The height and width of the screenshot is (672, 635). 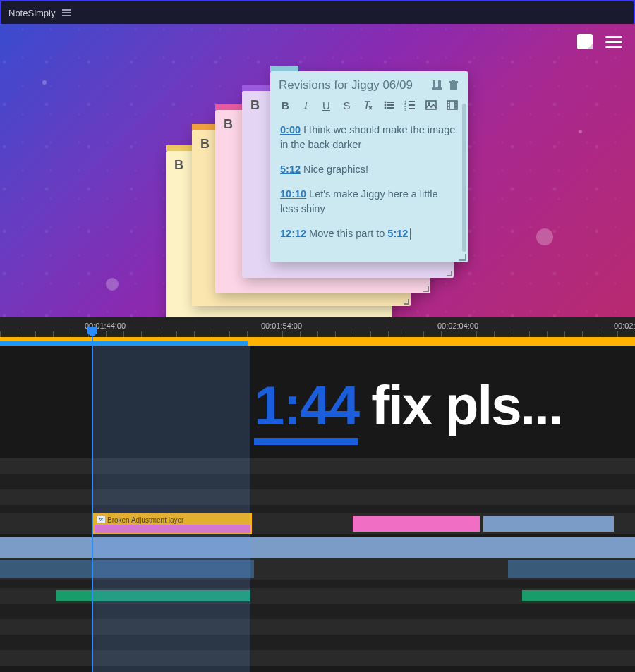 What do you see at coordinates (368, 106) in the screenshot?
I see `clear-format-icon` at bounding box center [368, 106].